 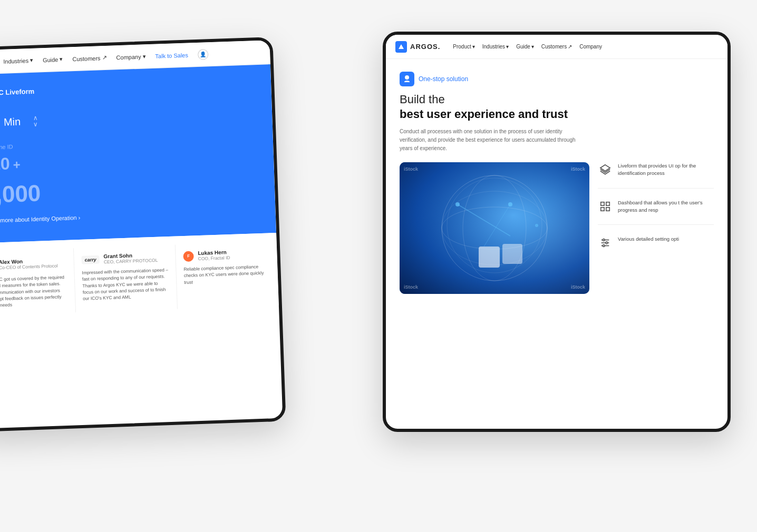 What do you see at coordinates (130, 118) in the screenshot?
I see `stat-row-1: 5 Min ∧ ∨` at bounding box center [130, 118].